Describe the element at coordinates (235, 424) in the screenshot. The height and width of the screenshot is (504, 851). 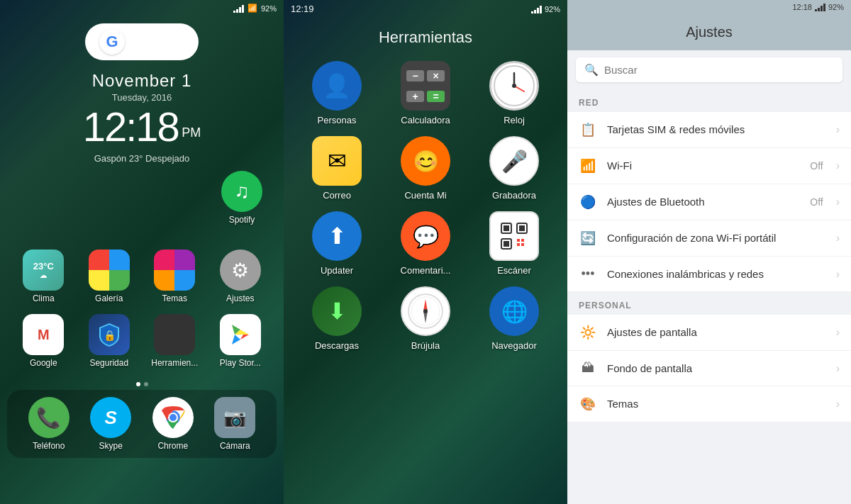
I see `dock-camara: 📷 Cámara` at that location.